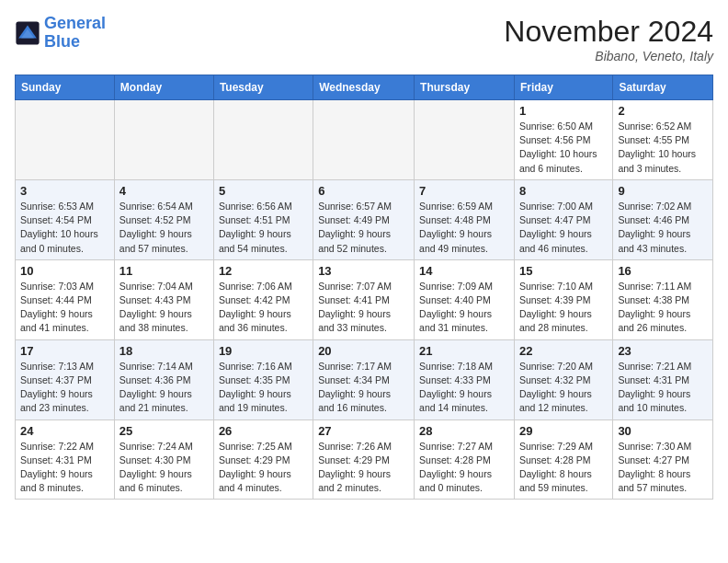  I want to click on calendar-week-row: 3Sunrise: 6:53 AMSunset: 4:54 PMDaylight…, so click(364, 219).